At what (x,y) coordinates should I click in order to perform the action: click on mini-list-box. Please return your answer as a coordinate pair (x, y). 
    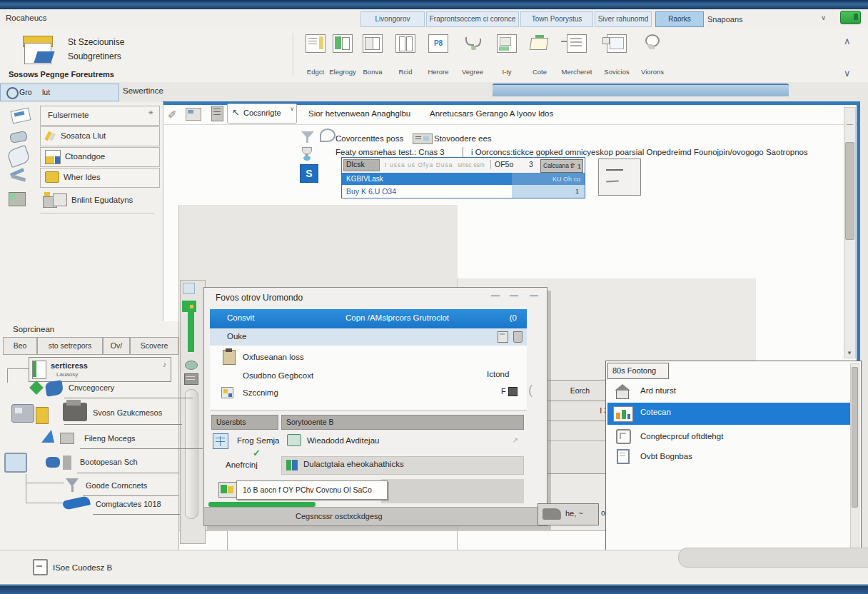
    Looking at the image, I should click on (620, 177).